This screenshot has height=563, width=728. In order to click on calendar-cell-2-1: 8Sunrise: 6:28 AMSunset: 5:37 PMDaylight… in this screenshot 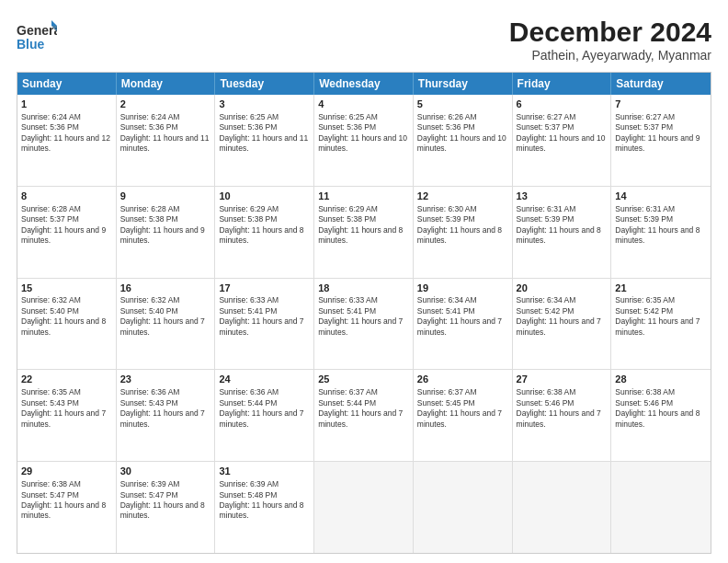, I will do `click(67, 232)`.